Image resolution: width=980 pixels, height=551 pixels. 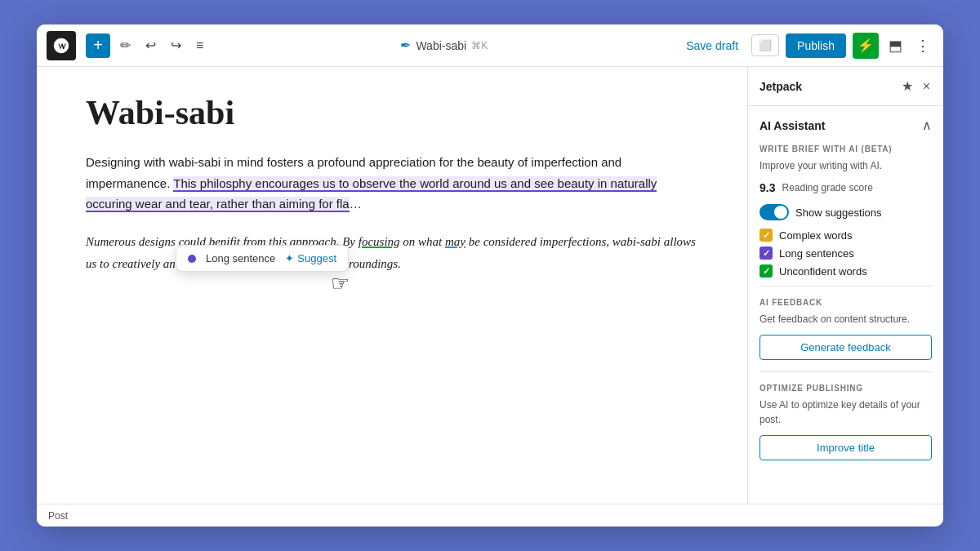 I want to click on complex-words-item: ✓ Complex words, so click(x=846, y=235).